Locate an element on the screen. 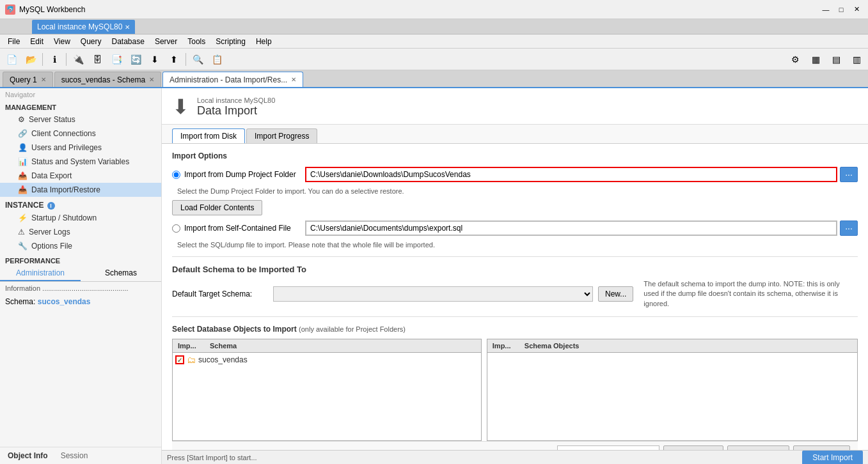 The width and height of the screenshot is (868, 464). schema-row-name: sucos_vendas is located at coordinates (223, 360).